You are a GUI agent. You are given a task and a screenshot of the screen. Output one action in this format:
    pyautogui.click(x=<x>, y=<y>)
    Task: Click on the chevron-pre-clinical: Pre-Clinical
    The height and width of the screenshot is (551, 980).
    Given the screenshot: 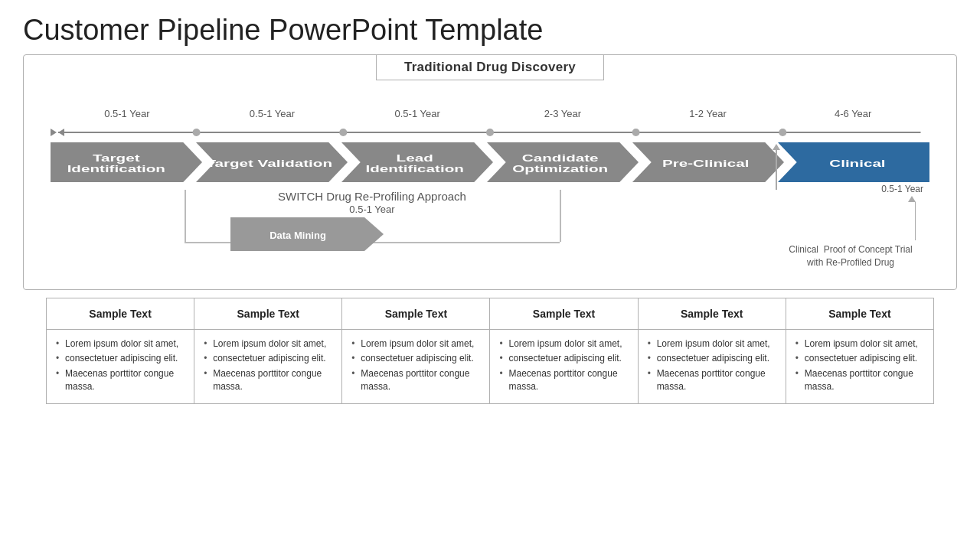 What is the action you would take?
    pyautogui.click(x=708, y=164)
    